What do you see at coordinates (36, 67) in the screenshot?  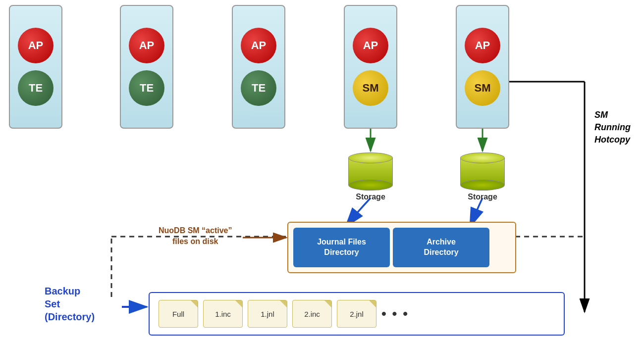 I see `node-card-1: AP TE` at bounding box center [36, 67].